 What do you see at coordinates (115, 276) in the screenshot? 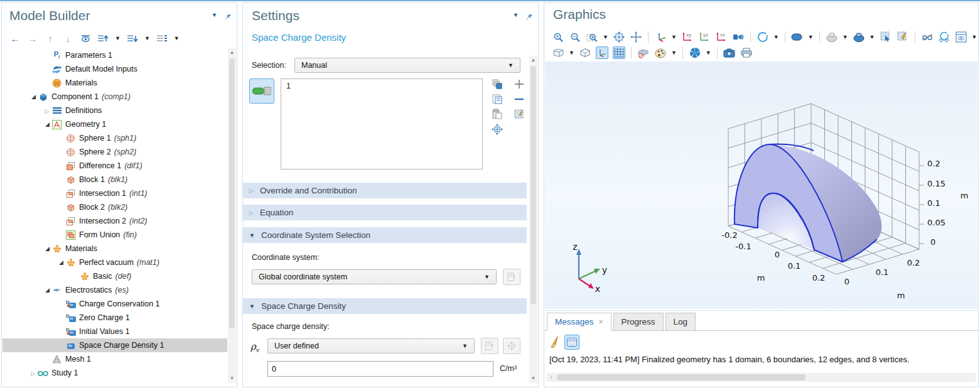
I see `tree-node-basic: Basic(def)` at bounding box center [115, 276].